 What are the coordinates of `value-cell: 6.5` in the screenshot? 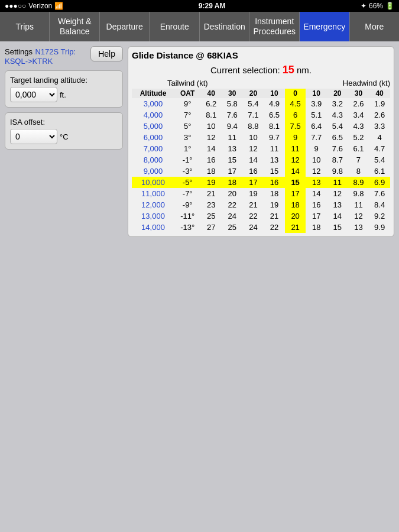 It's located at (274, 115).